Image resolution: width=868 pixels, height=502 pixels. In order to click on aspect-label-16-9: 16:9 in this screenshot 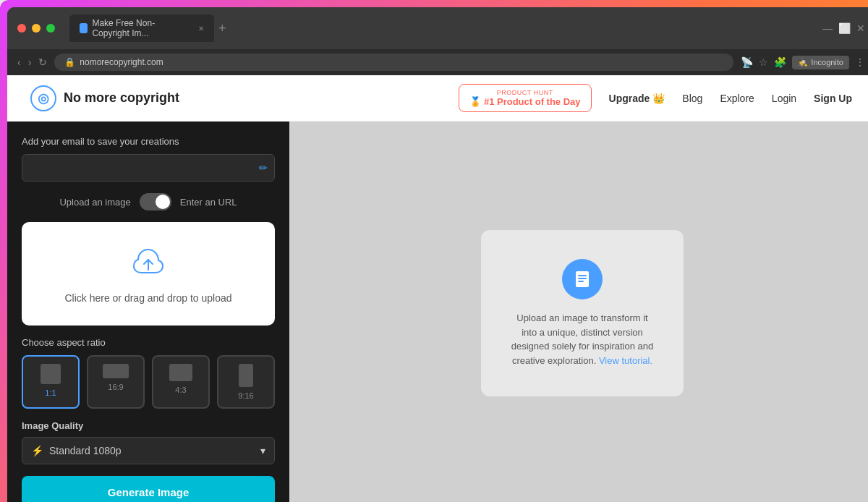, I will do `click(116, 387)`.